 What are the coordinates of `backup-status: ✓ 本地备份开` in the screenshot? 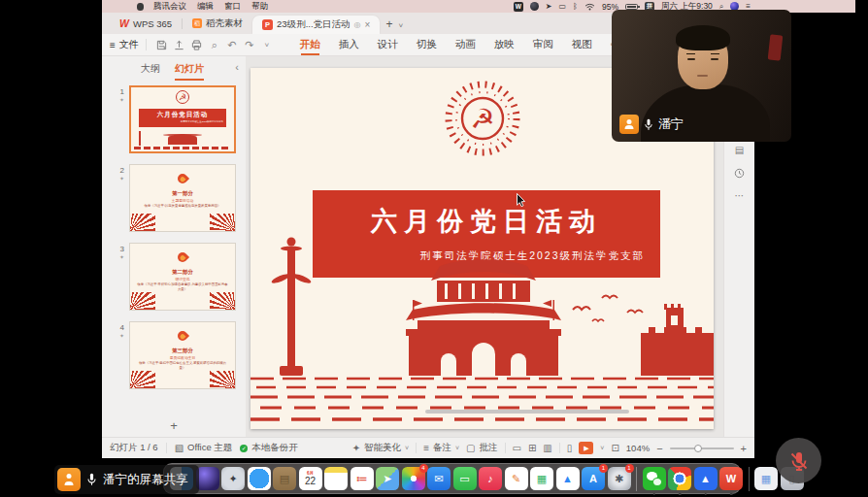 It's located at (269, 448).